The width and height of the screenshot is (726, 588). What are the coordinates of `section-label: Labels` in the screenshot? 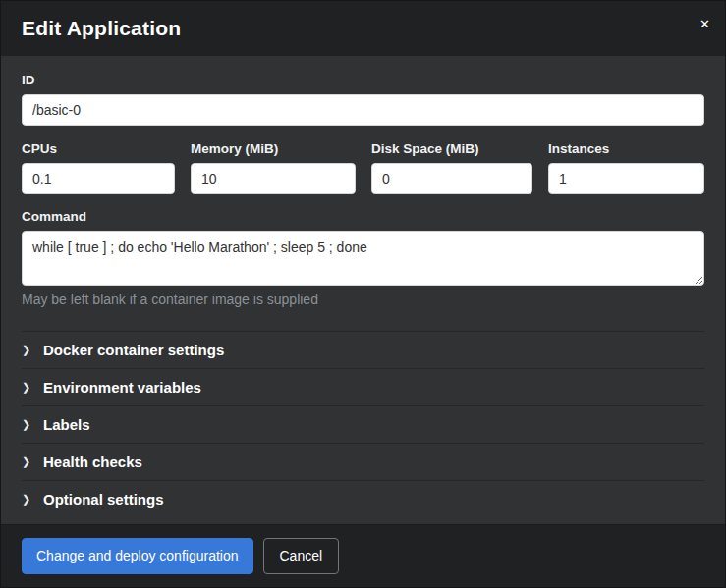 It's located at (67, 424).